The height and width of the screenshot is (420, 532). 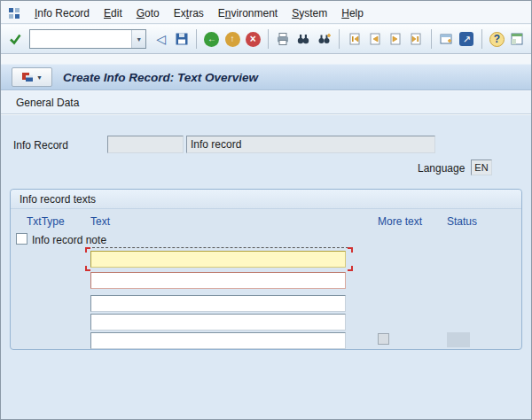 I want to click on find-button, so click(x=303, y=39).